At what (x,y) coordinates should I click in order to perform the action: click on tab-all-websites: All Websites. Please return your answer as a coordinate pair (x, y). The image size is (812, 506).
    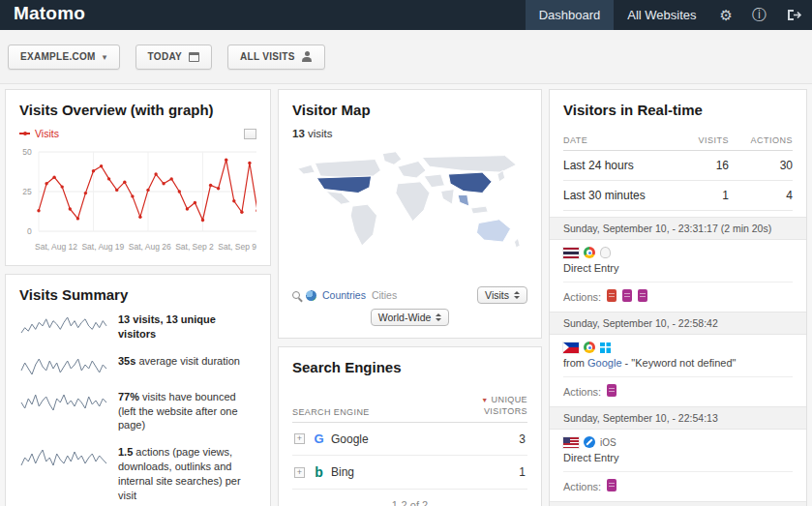
    Looking at the image, I should click on (662, 15).